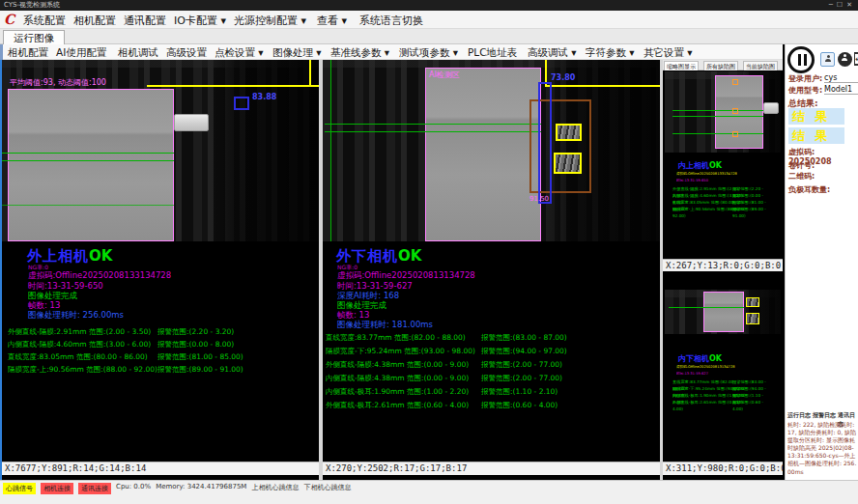 The width and height of the screenshot is (858, 504). Describe the element at coordinates (810, 189) in the screenshot. I see `negative-tab-count-label: 负极耳数量:` at that location.